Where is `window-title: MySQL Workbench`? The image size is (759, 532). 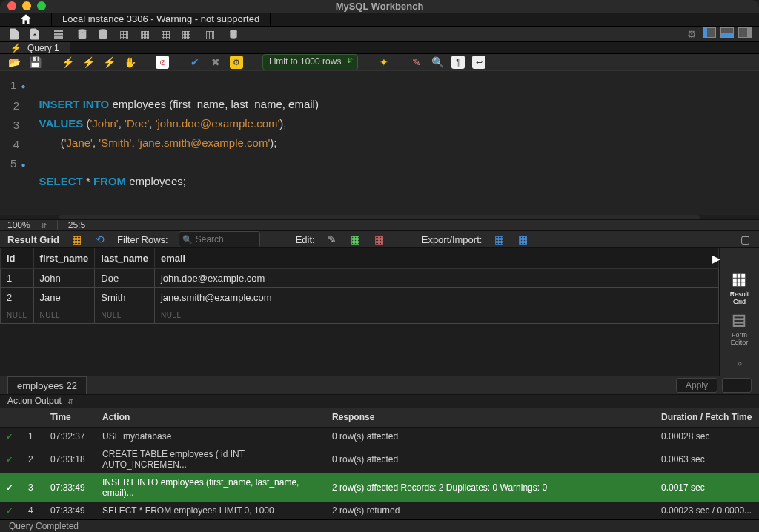 window-title: MySQL Workbench is located at coordinates (380, 6).